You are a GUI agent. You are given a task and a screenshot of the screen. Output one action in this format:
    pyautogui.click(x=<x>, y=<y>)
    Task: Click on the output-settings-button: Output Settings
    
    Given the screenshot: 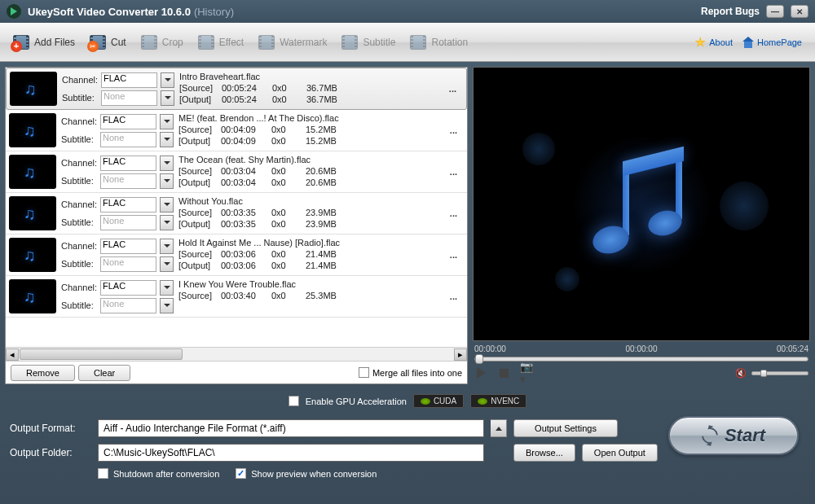 What is the action you would take?
    pyautogui.click(x=566, y=428)
    